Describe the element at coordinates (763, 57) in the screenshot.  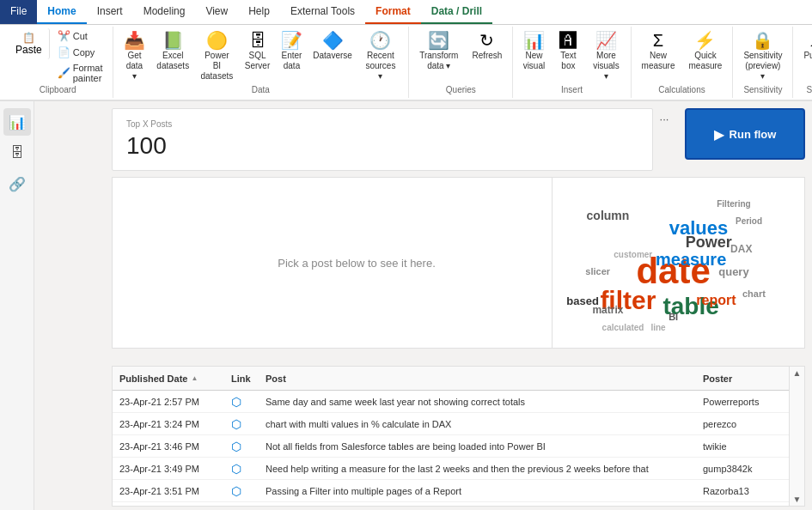
I see `sensitivity-button: 🔒 Sensitivity(preview) ▾` at that location.